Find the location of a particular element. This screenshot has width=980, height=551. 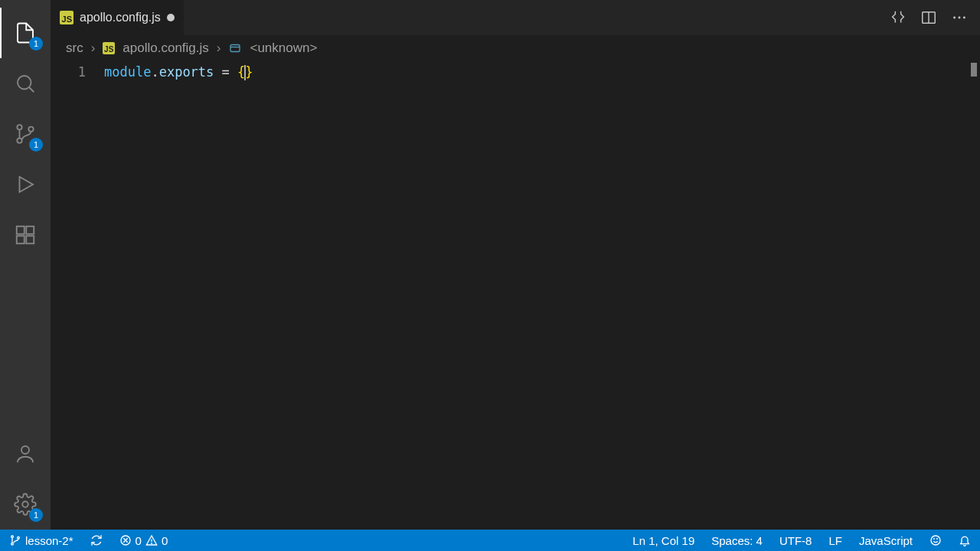

symbol-module-icon is located at coordinates (235, 48).